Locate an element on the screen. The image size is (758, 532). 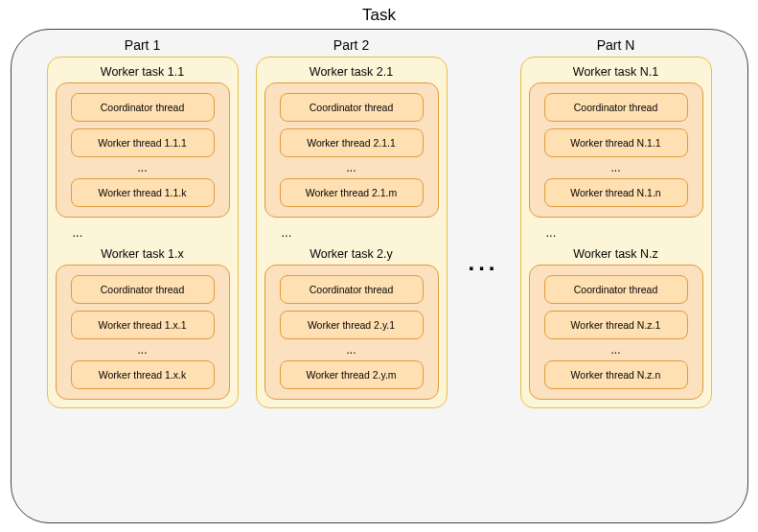
worker-thread: Worker thread N.z.1 is located at coordinates (616, 325).